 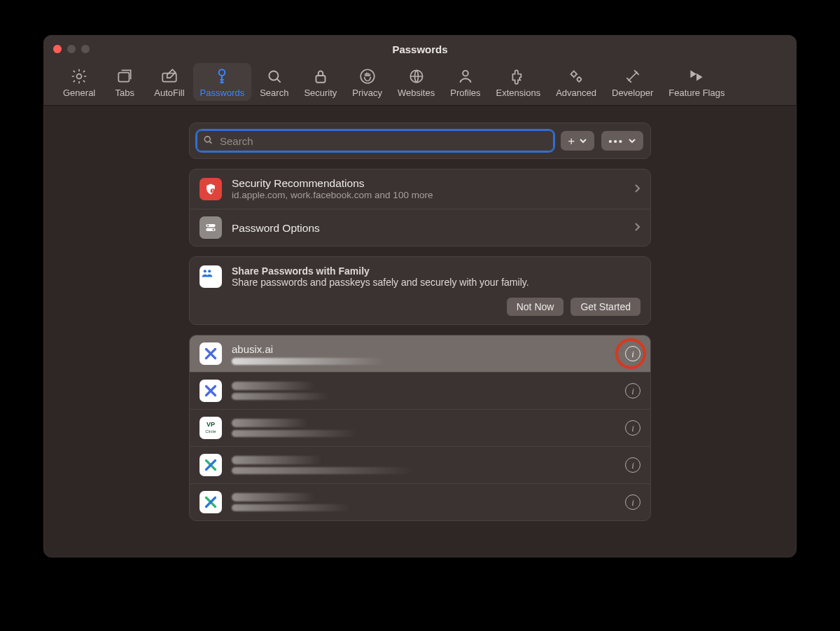 I want to click on gear-icon, so click(x=79, y=76).